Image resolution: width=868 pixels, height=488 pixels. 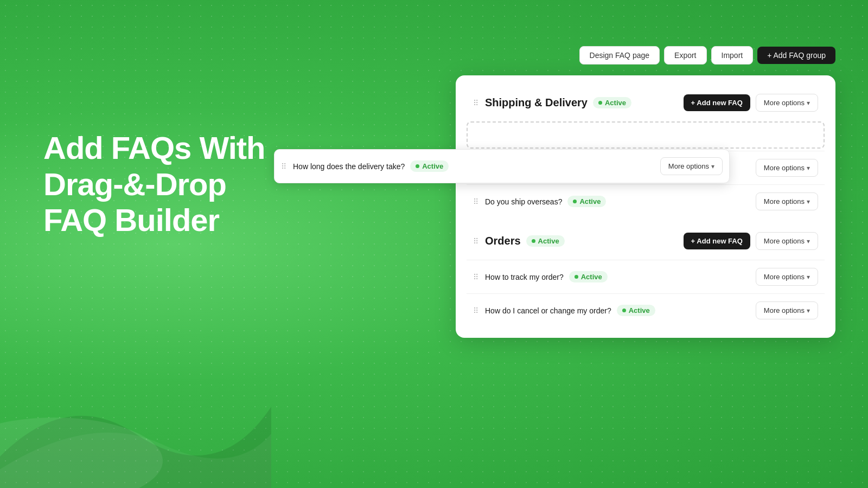 I want to click on shipping-more-options-chevron: ▾, so click(x=808, y=103).